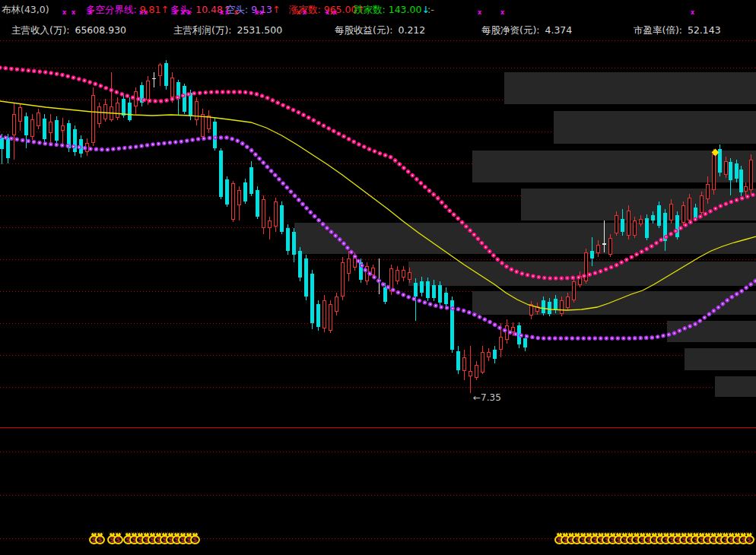  What do you see at coordinates (404, 9) in the screenshot?
I see `indicator-value: 143.00` at bounding box center [404, 9].